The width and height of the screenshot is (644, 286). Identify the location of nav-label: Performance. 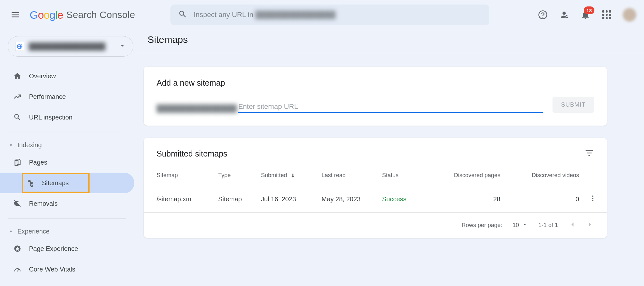
(48, 97).